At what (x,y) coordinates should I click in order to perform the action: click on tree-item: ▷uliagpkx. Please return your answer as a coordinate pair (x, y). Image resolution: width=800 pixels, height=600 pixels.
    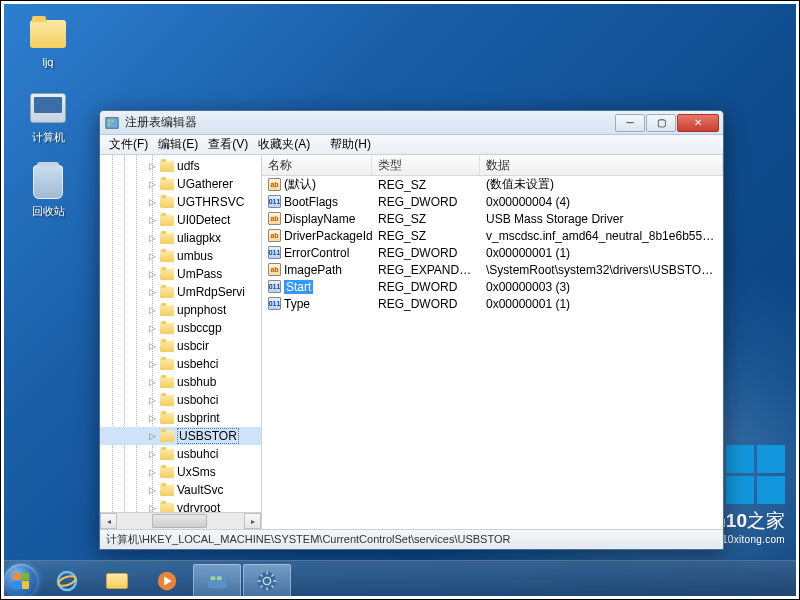
    Looking at the image, I should click on (180, 238).